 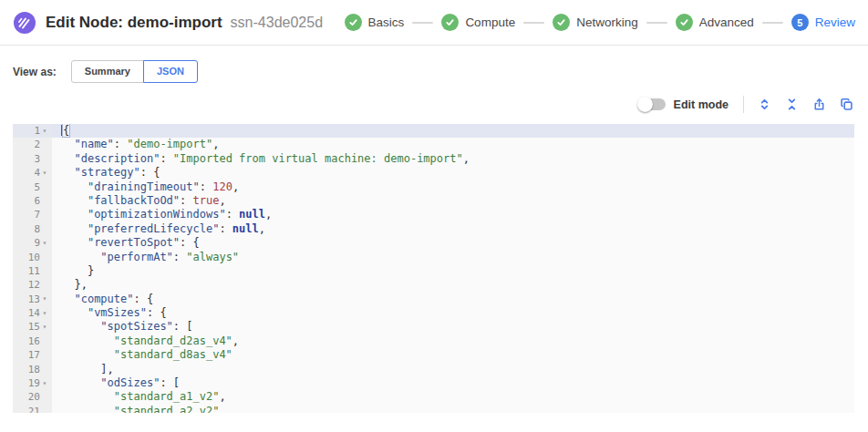 What do you see at coordinates (33, 408) in the screenshot?
I see `line-number-row: 21▾` at bounding box center [33, 408].